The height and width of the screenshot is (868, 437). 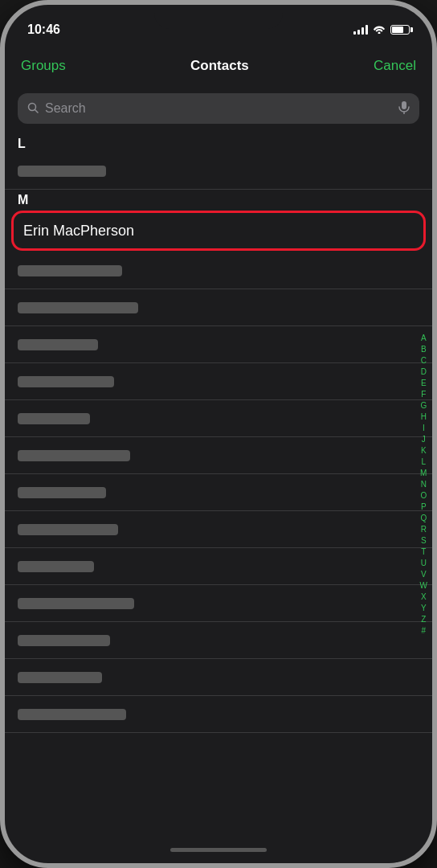 I want to click on search-icon, so click(x=33, y=109).